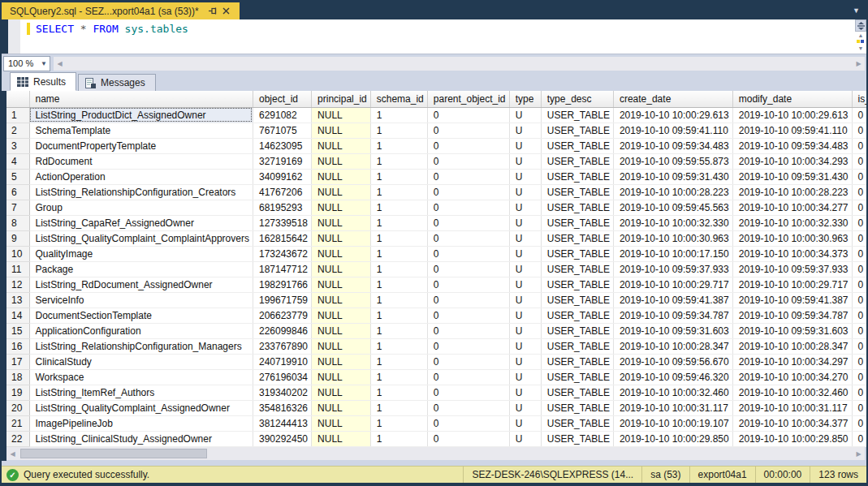 The image size is (868, 486). I want to click on query-editor: SELECT * FROM sys.tables ▲ ▼, so click(434, 37).